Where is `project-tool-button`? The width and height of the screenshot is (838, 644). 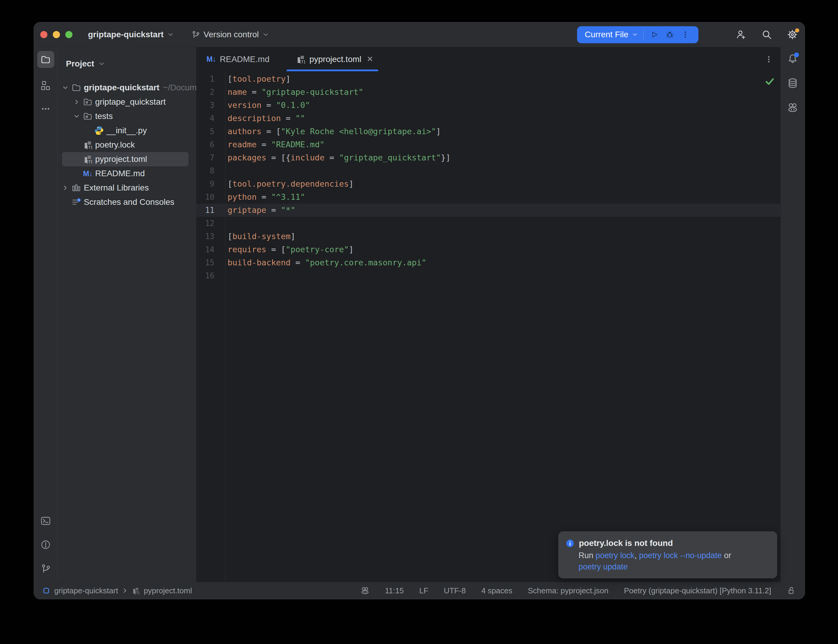
project-tool-button is located at coordinates (46, 59).